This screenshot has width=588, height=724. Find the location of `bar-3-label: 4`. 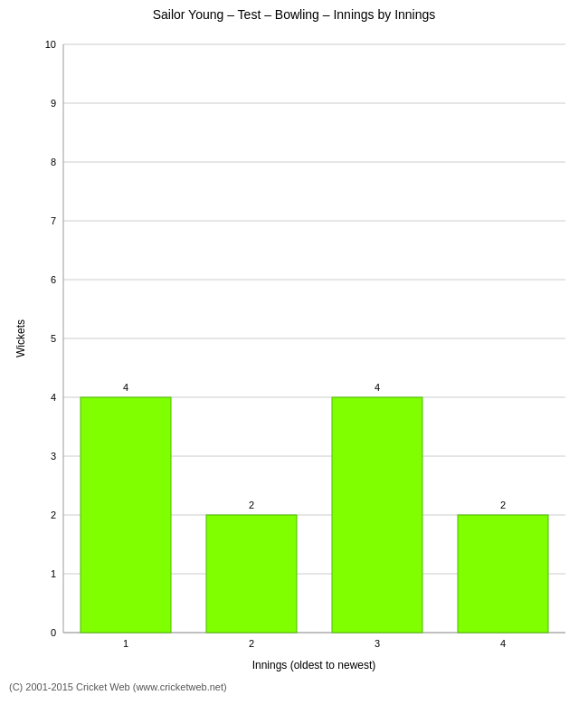

bar-3-label: 4 is located at coordinates (377, 387).